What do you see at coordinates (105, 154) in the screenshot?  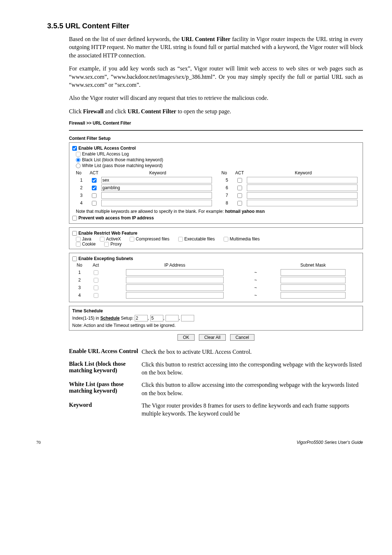 I see `enable-url-log-label: Enable URL Access Log` at bounding box center [105, 154].